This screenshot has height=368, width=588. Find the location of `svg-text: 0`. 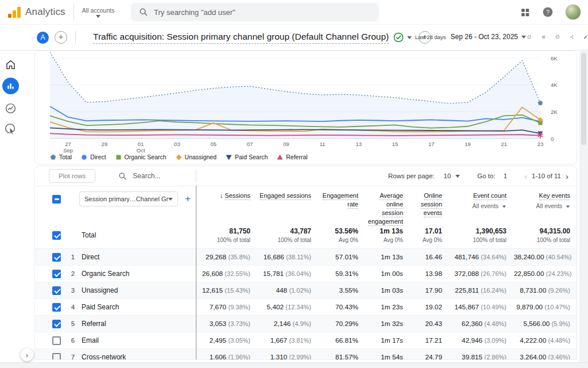

svg-text: 0 is located at coordinates (552, 139).